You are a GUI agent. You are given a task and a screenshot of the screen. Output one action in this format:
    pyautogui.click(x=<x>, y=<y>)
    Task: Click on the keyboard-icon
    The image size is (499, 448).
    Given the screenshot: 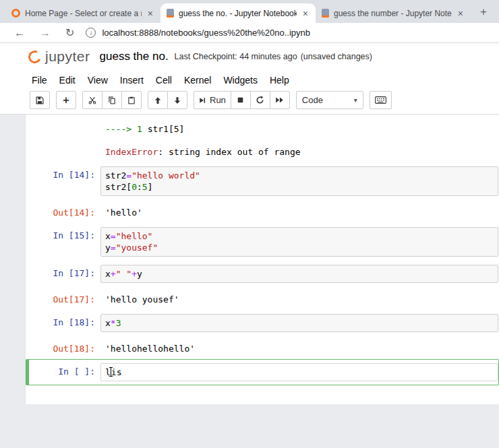 What is the action you would take?
    pyautogui.click(x=380, y=100)
    